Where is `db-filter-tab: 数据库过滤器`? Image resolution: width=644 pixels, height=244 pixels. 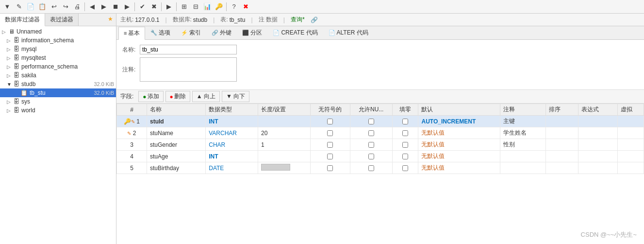 db-filter-tab: 数据库过滤器 is located at coordinates (22, 20).